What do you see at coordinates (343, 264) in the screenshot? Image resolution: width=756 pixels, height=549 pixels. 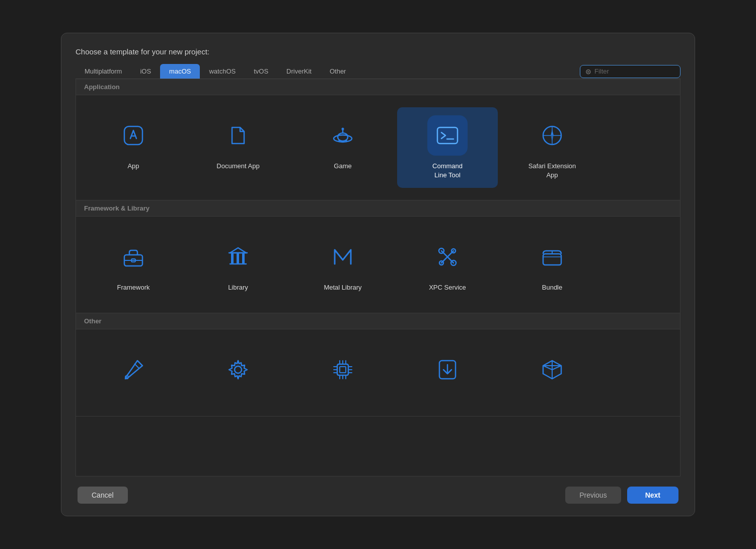 I see `template-metal-library: Metal Library` at bounding box center [343, 264].